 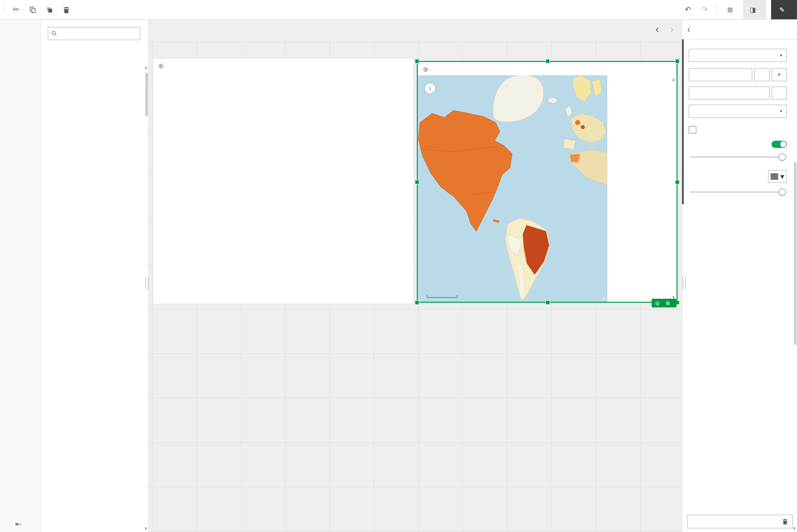 What do you see at coordinates (548, 61) in the screenshot?
I see `resize-handle-n` at bounding box center [548, 61].